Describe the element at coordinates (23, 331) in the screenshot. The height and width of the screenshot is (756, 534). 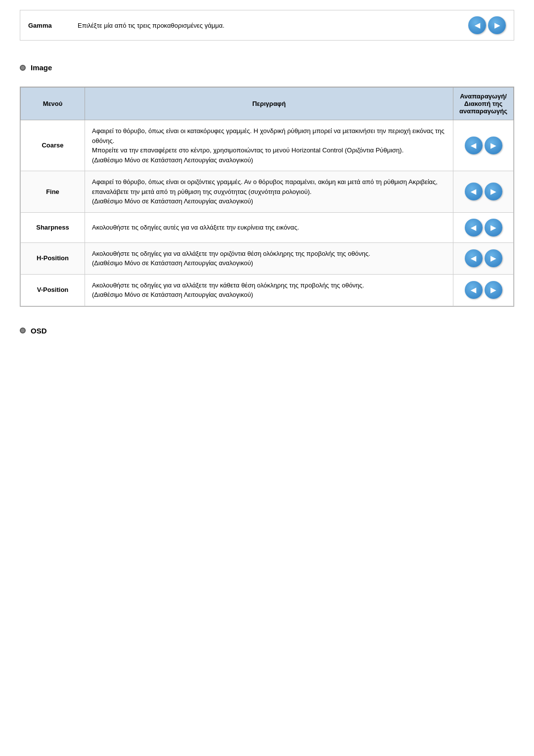
I see `osd-radio-icon` at that location.